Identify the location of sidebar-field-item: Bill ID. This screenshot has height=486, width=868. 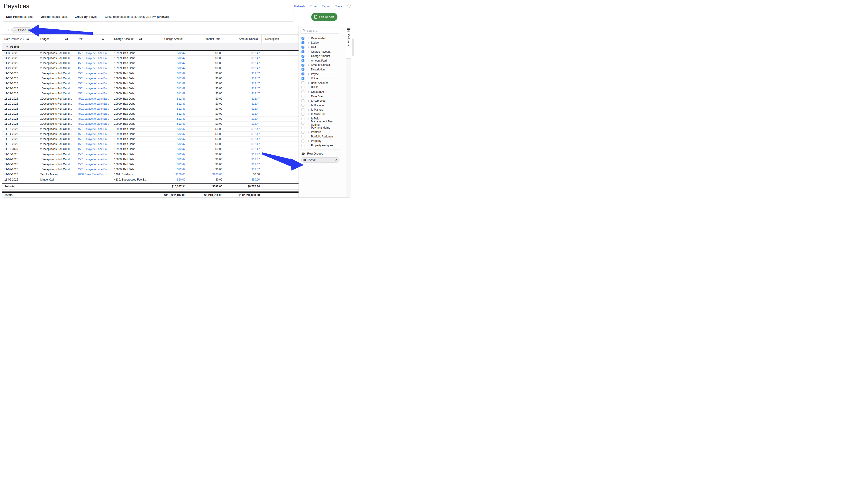
(320, 88).